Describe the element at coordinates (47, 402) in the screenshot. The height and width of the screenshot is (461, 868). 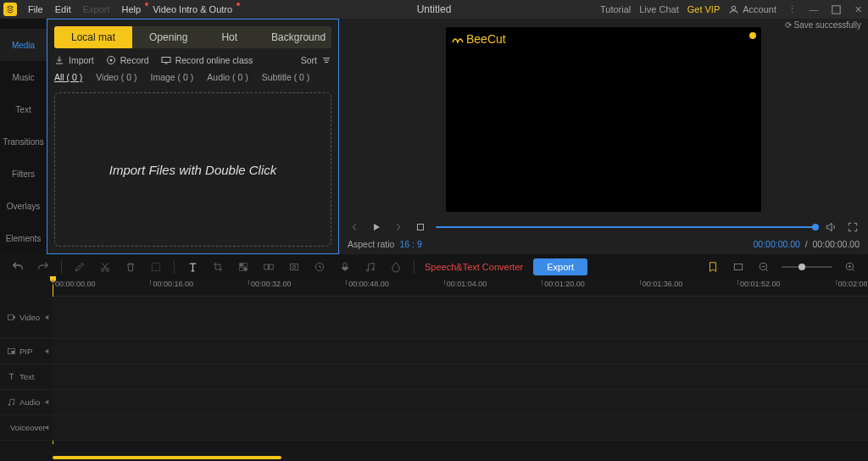
I see `mute-audio` at that location.